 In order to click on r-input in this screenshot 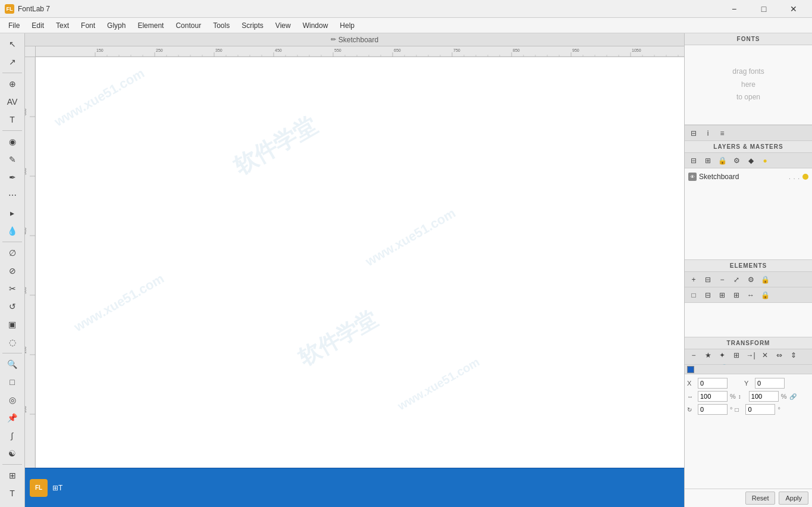, I will do `click(713, 409)`.